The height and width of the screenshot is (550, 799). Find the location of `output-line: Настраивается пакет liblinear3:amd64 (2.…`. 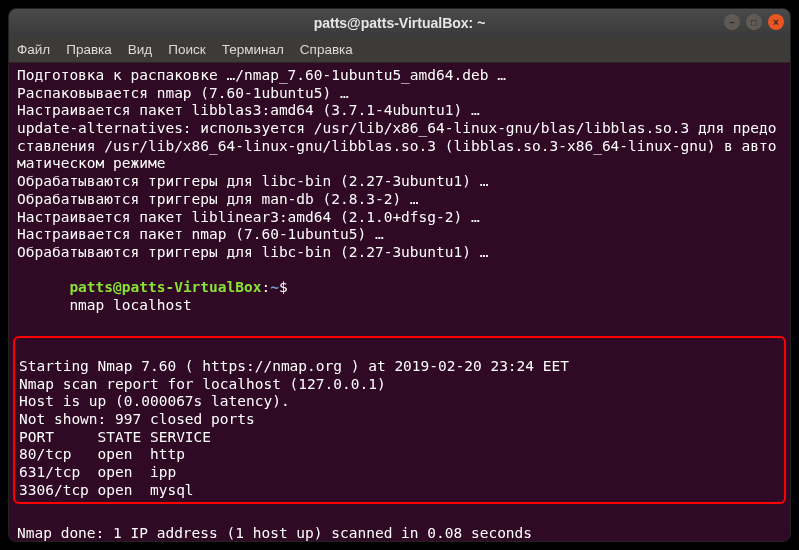

output-line: Настраивается пакет liblinear3:amd64 (2.… is located at coordinates (400, 218).